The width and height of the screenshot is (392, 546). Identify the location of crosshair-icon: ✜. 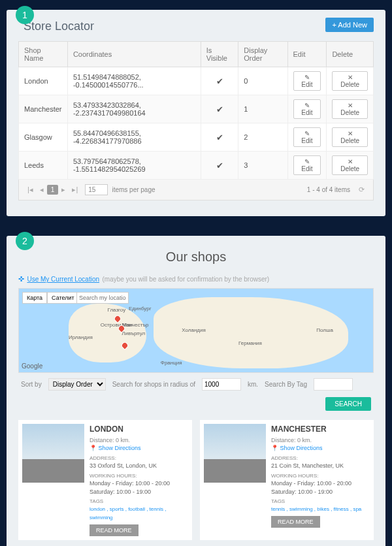
(21, 279).